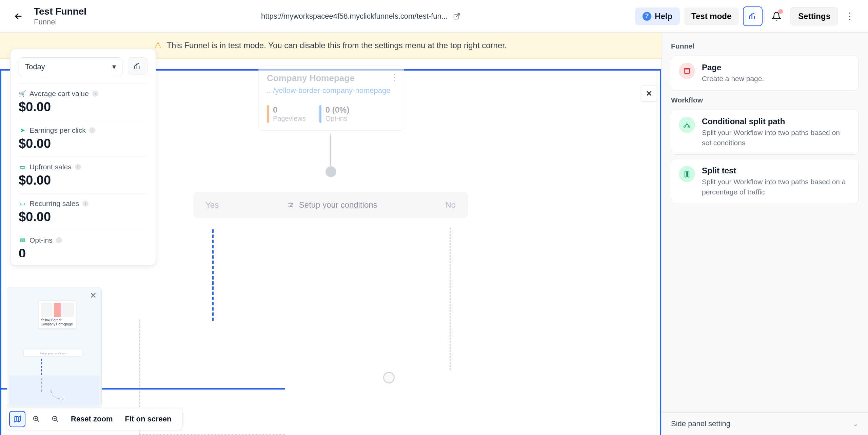  What do you see at coordinates (158, 45) in the screenshot?
I see `warning-icon: ⚠` at bounding box center [158, 45].